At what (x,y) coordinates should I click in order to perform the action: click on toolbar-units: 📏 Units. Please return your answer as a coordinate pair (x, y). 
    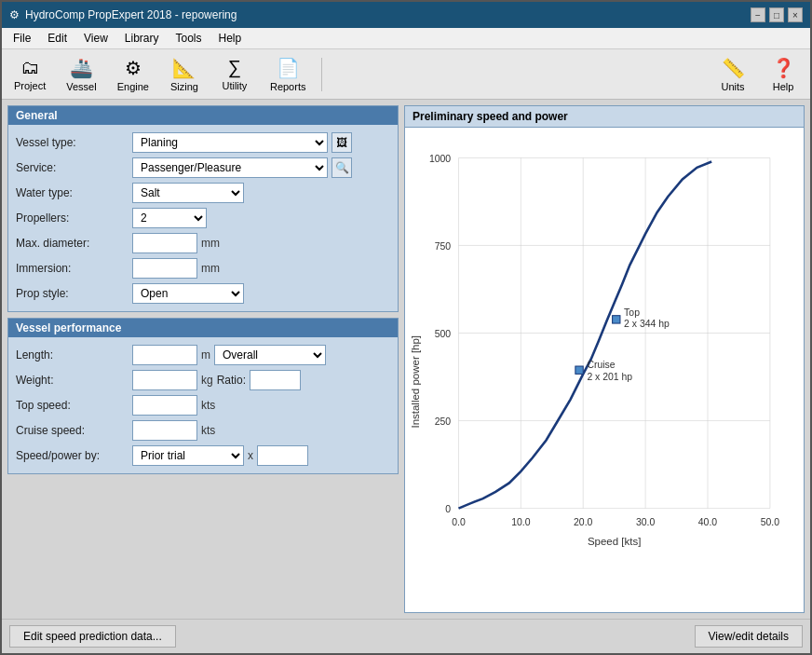
    Looking at the image, I should click on (733, 75).